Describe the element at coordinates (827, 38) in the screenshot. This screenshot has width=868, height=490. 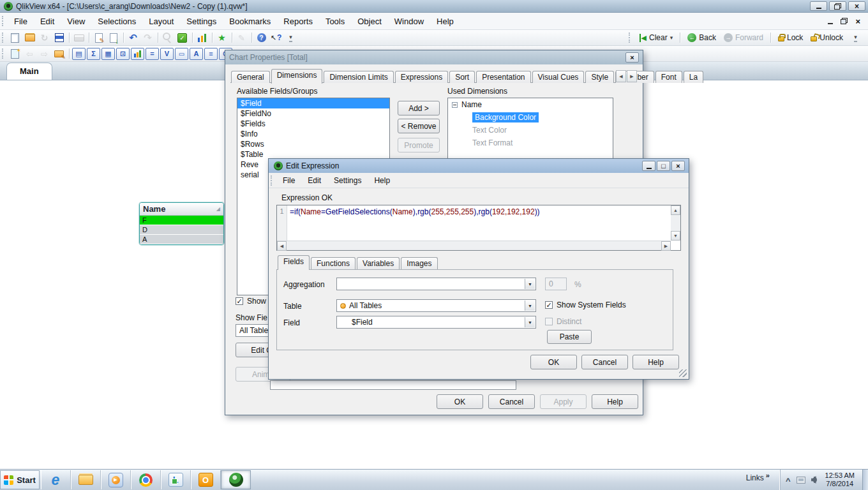
I see `unlock-button: Unlock` at that location.